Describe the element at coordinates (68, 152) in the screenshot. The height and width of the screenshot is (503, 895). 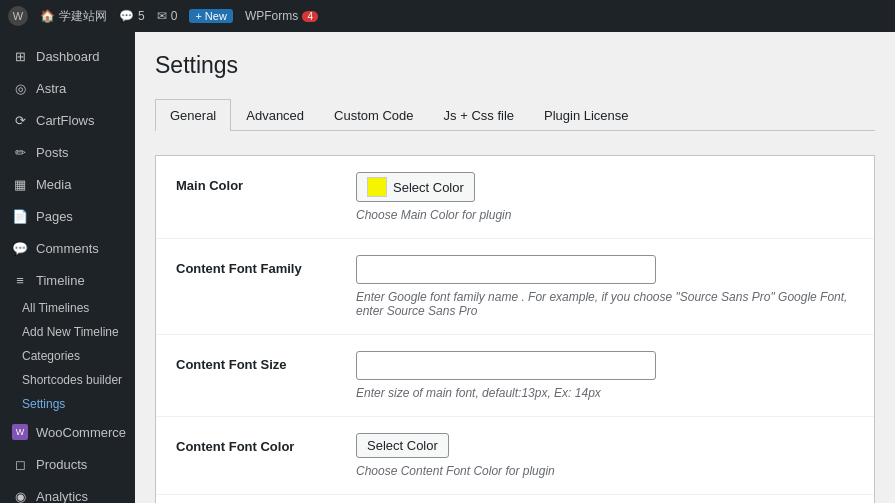
I see `sidebar-item-posts: ✏ Posts` at that location.